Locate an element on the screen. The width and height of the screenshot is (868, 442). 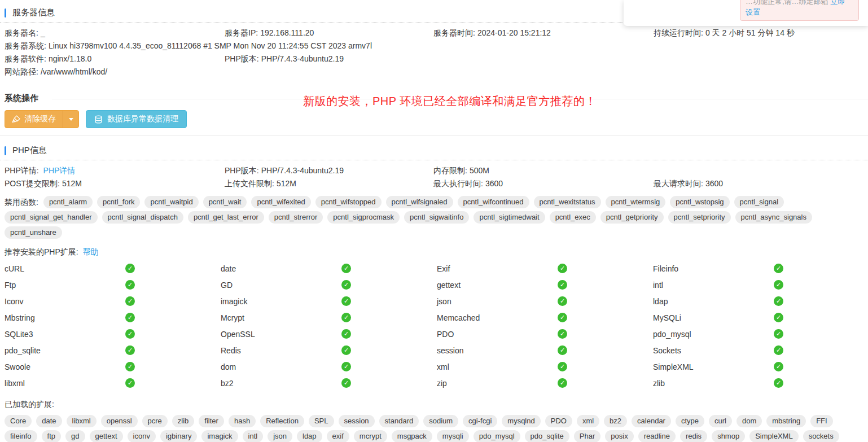
extension-name: OpenSSL is located at coordinates (238, 334).